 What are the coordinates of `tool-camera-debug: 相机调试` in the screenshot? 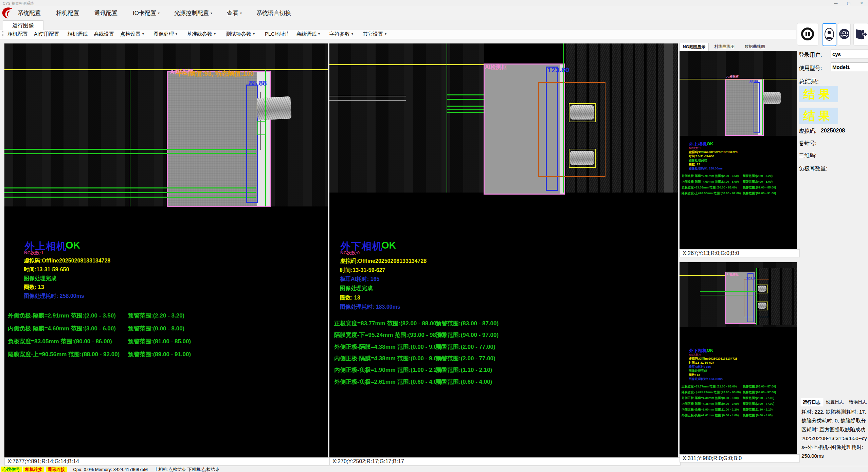 It's located at (77, 34).